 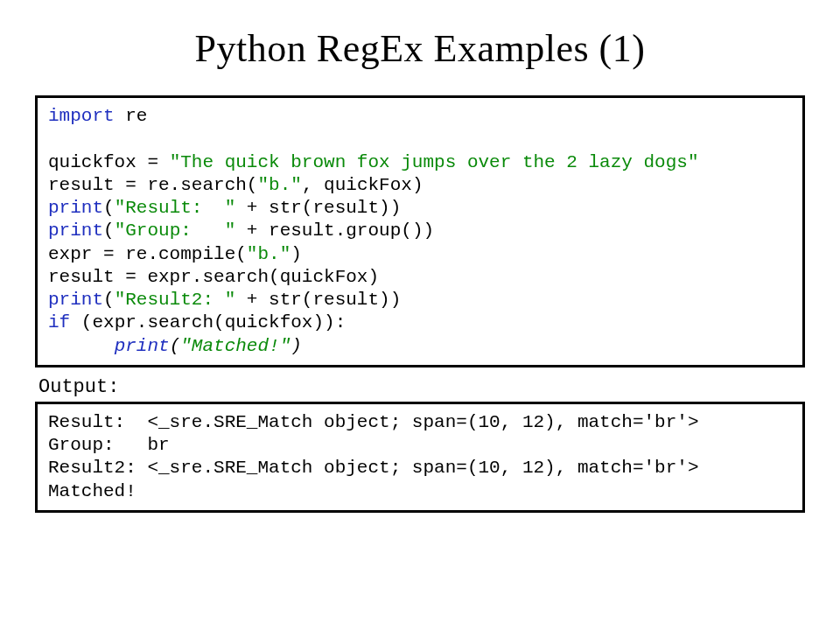 I want to click on code-text: expr = re.compile(, so click(x=147, y=254).